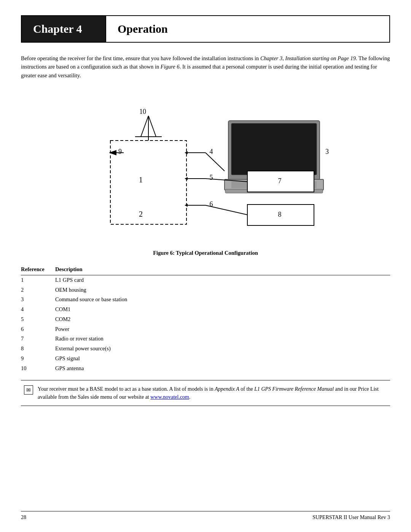 This screenshot has width=411, height=532. I want to click on ref-cell: 8, so click(38, 349).